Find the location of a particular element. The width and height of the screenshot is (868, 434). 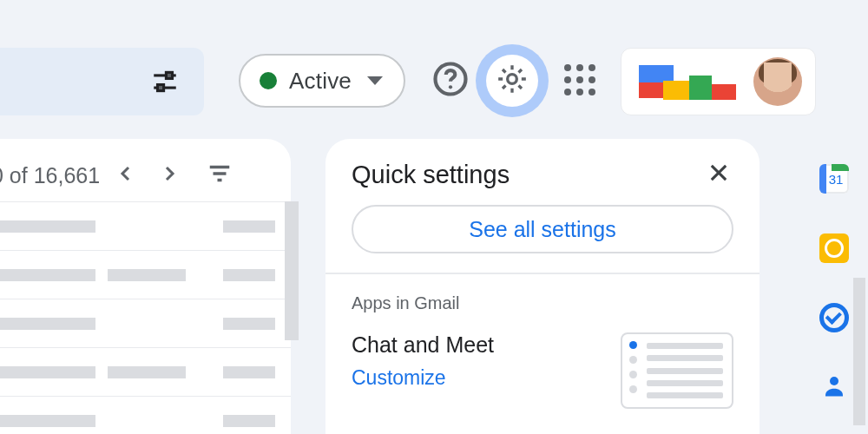

account-switcher is located at coordinates (719, 82).